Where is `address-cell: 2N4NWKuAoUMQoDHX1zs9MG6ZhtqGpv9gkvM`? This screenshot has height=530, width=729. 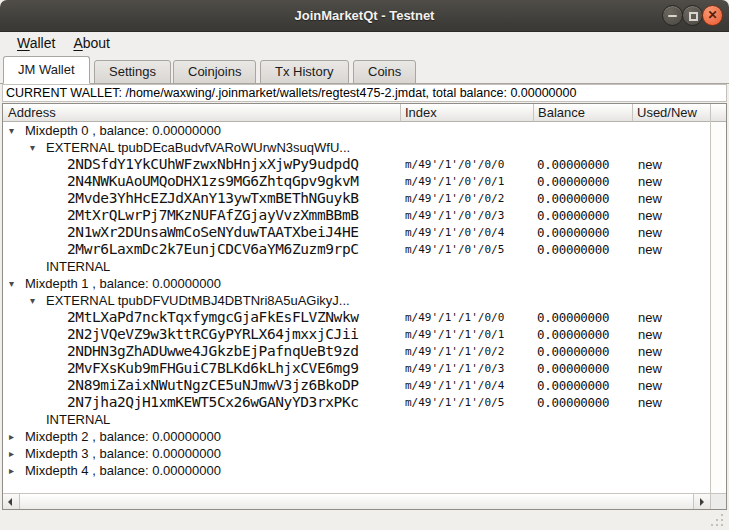
address-cell: 2N4NWKuAoUMQoDHX1zs9MG6ZhtqGpv9gkvM is located at coordinates (202, 182).